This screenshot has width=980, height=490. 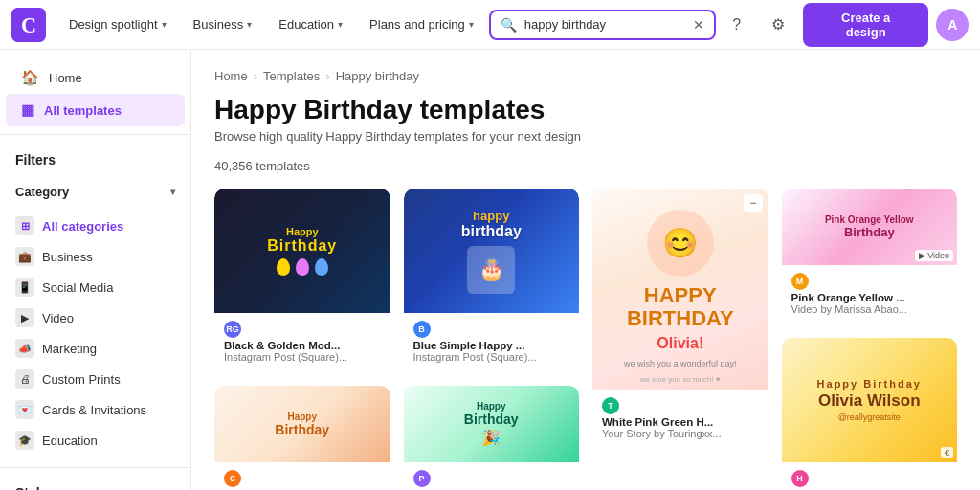 What do you see at coordinates (680, 406) in the screenshot?
I see `card-author-3: T` at bounding box center [680, 406].